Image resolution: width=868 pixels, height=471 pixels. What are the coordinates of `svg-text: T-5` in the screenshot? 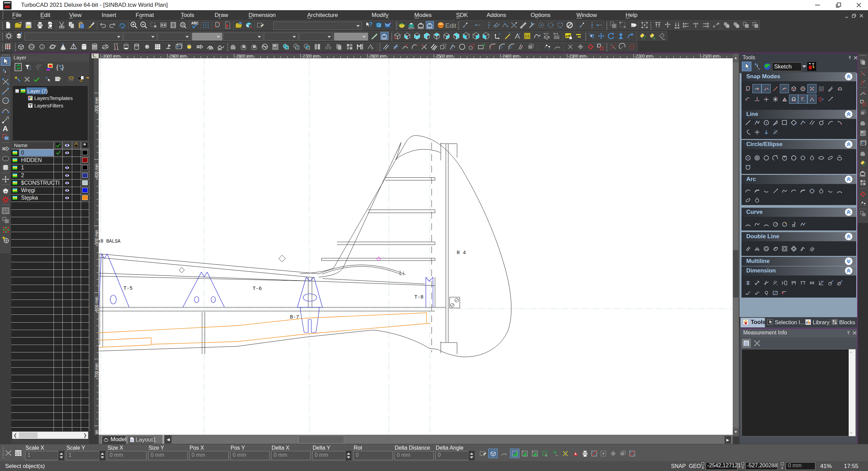 It's located at (128, 289).